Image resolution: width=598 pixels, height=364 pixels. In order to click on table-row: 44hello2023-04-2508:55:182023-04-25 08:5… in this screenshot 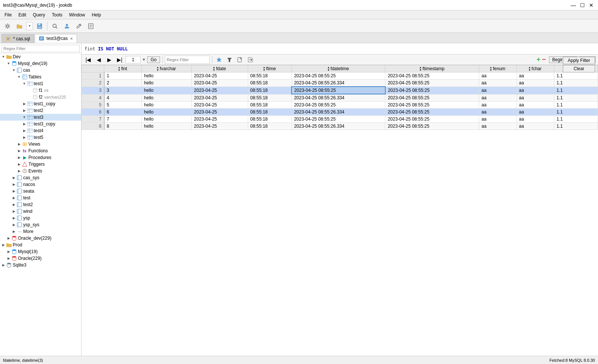, I will do `click(340, 98)`.